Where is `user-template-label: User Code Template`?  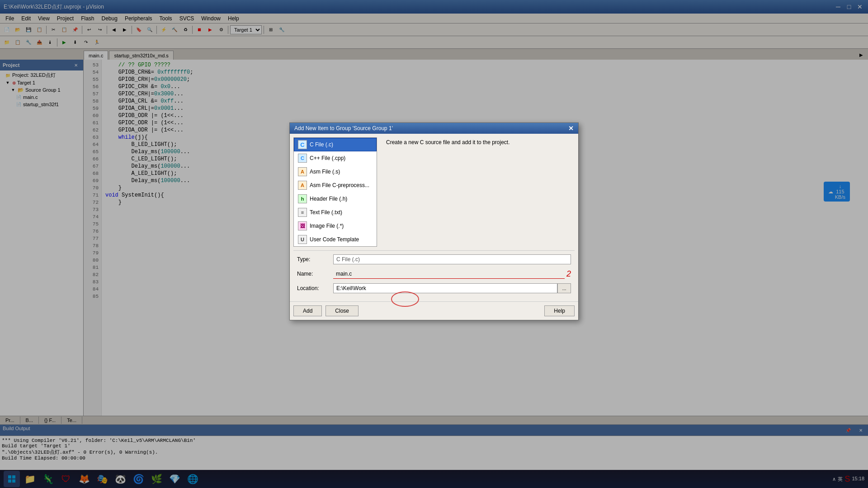 user-template-label: User Code Template is located at coordinates (335, 239).